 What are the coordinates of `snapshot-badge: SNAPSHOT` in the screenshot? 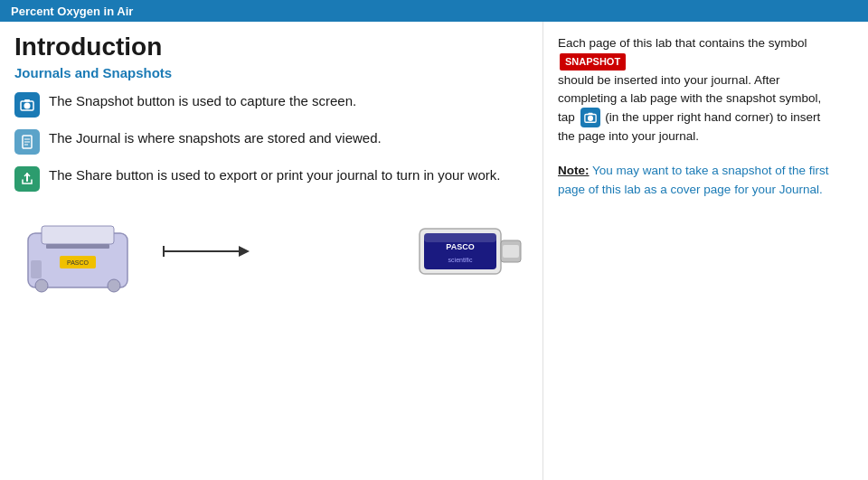 It's located at (593, 61).